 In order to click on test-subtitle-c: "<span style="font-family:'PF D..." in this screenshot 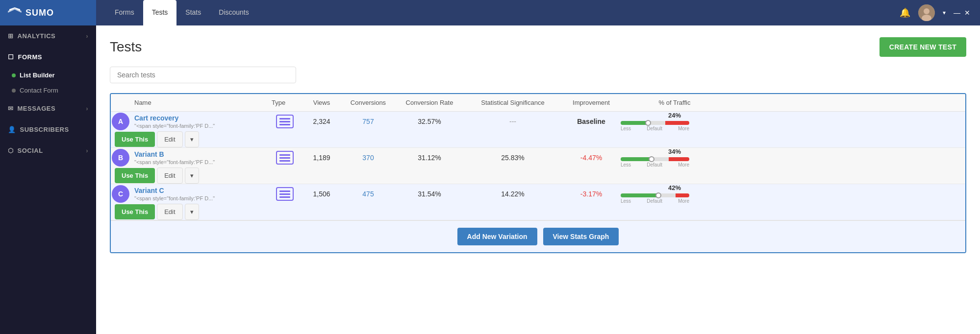, I will do `click(199, 198)`.